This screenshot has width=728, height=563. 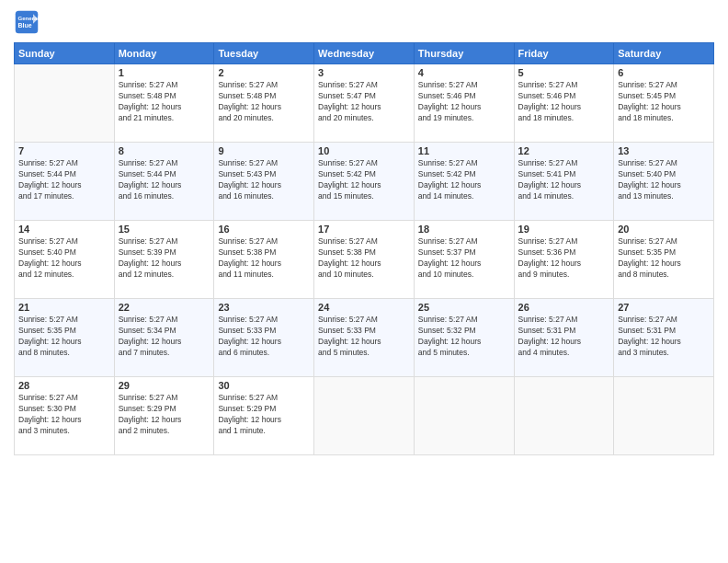 What do you see at coordinates (564, 151) in the screenshot?
I see `day-number: 12` at bounding box center [564, 151].